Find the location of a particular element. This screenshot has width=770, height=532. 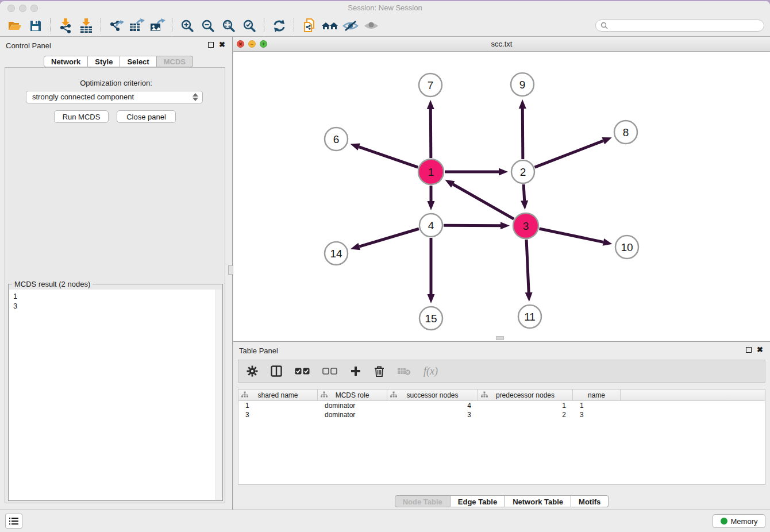

tab-edge-table: Edge Table is located at coordinates (478, 501).